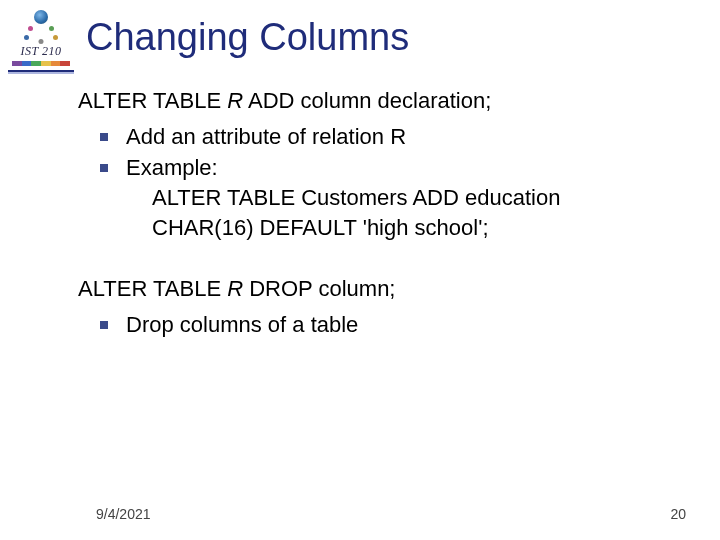  I want to click on logo-icon, so click(41, 26).